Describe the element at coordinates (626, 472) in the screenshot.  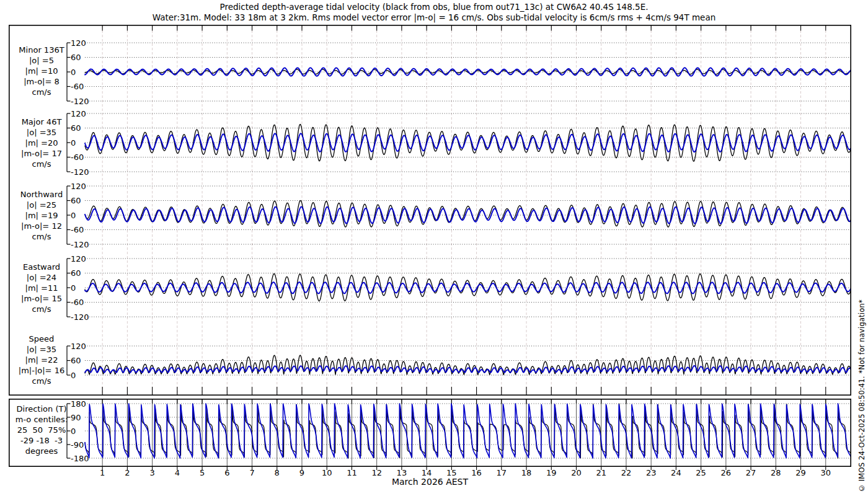
I see `x-tick-label: 22` at that location.